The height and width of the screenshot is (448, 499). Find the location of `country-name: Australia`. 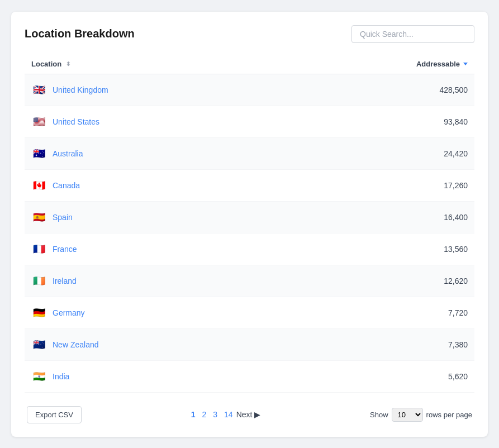

country-name: Australia is located at coordinates (68, 154).